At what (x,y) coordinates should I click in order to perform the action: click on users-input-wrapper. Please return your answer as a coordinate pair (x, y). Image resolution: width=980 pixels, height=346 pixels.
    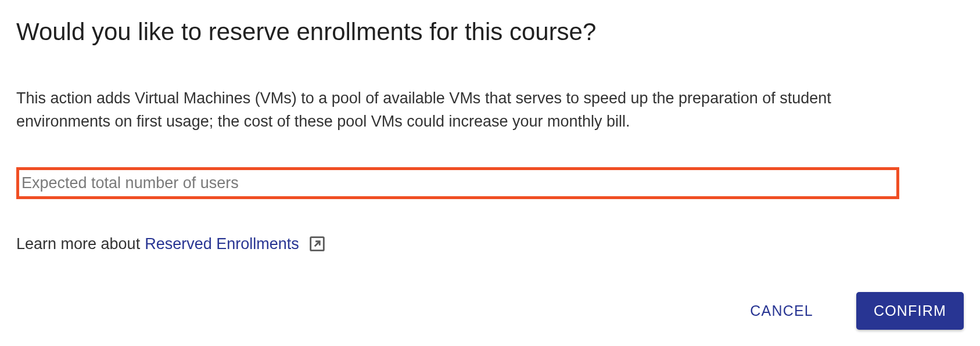
    Looking at the image, I should click on (458, 183).